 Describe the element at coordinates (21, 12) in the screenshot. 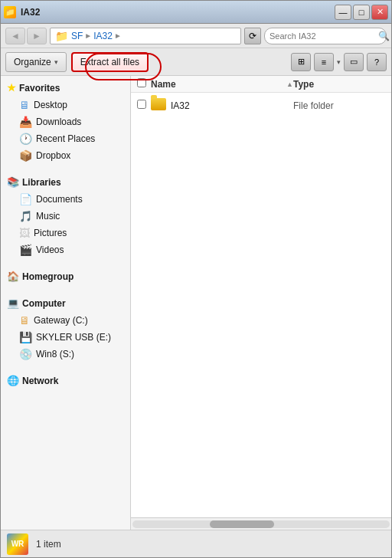

I see `title-bar-left: 📁 IA32` at that location.